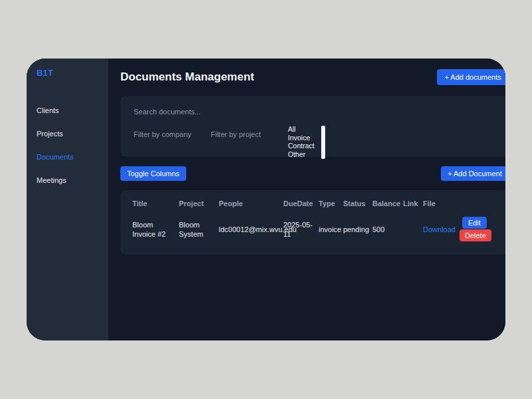 The image size is (532, 399). I want to click on type-option-contract: Contract, so click(303, 146).